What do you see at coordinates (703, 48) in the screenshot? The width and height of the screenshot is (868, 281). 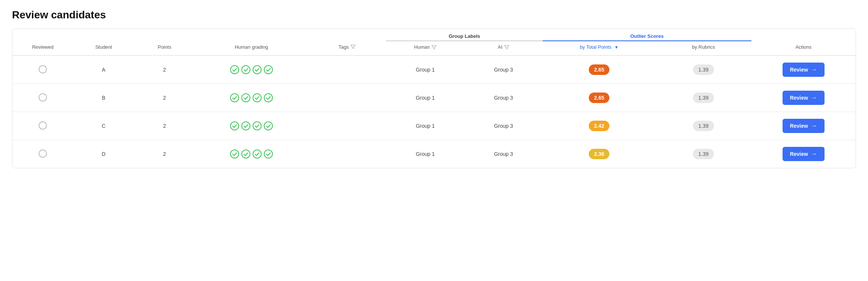 I see `col-by-rubrics: by Rubrics` at bounding box center [703, 48].